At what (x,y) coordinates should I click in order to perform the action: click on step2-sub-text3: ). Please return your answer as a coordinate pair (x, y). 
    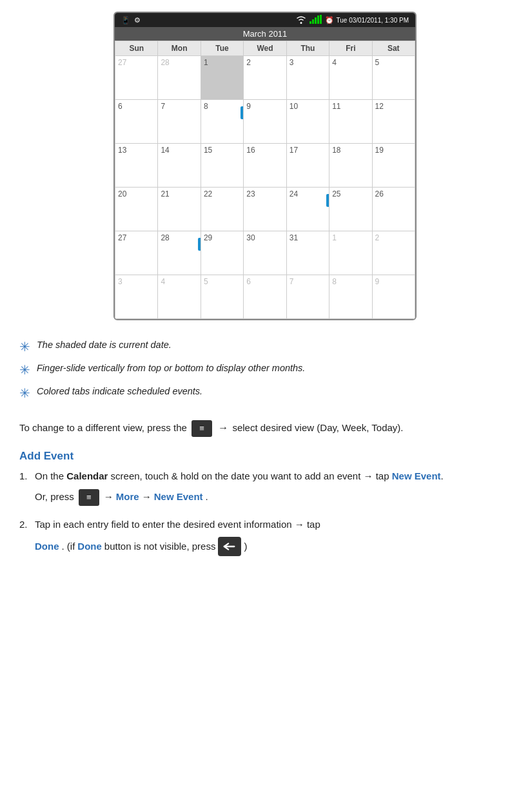
    Looking at the image, I should click on (245, 546).